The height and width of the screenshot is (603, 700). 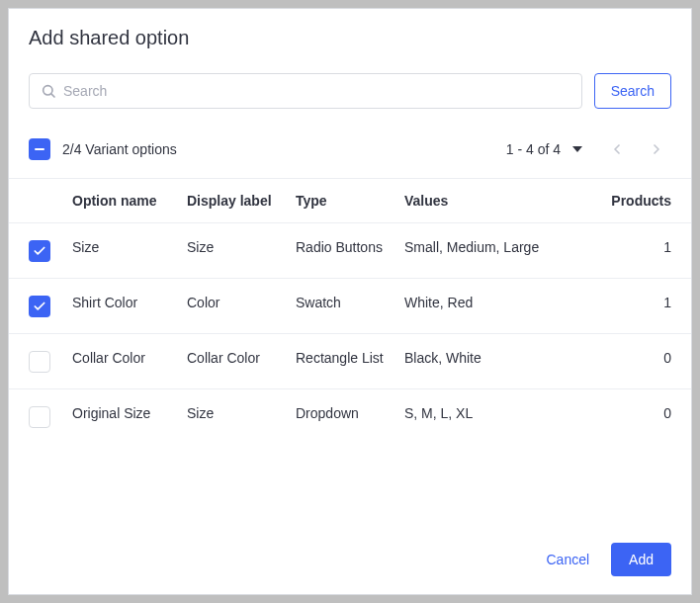 What do you see at coordinates (350, 88) in the screenshot?
I see `search-row: Search` at bounding box center [350, 88].